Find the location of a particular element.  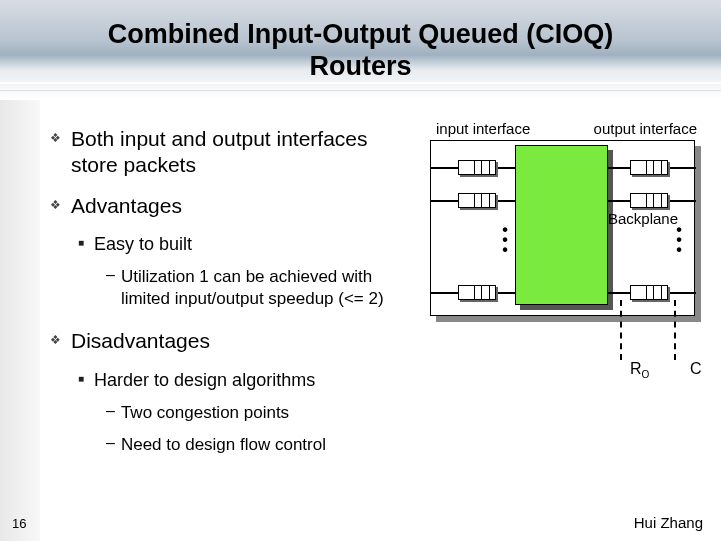

sub-bullet-item: ■ Harder to design algorithms is located at coordinates (249, 380).